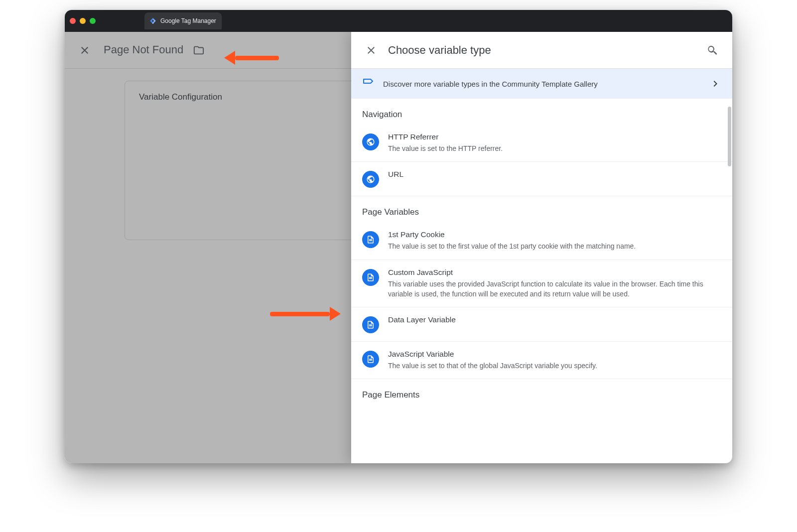  I want to click on chevron-right-icon, so click(715, 84).